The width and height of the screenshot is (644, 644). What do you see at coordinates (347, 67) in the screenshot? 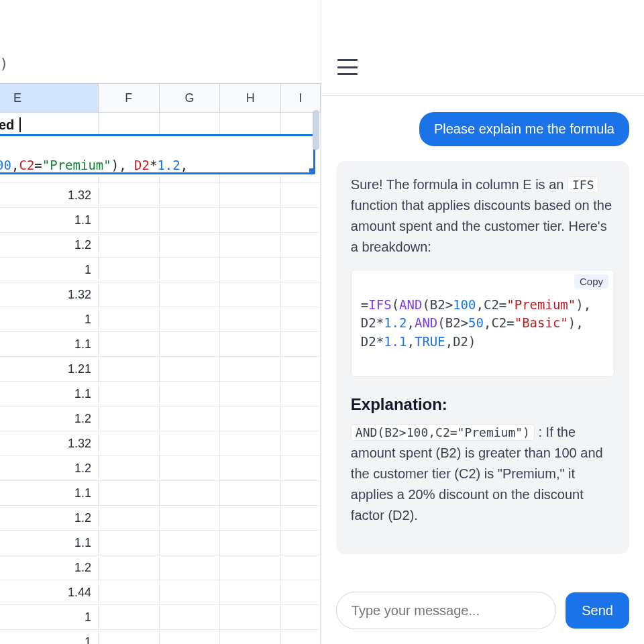
I see `menu-icon` at bounding box center [347, 67].